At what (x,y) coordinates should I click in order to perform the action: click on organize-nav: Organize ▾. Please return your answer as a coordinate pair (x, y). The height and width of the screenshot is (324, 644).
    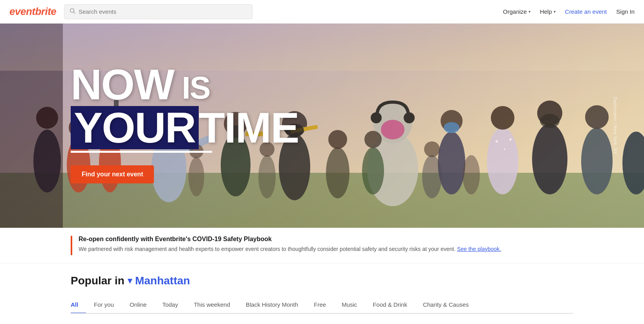
    Looking at the image, I should click on (517, 12).